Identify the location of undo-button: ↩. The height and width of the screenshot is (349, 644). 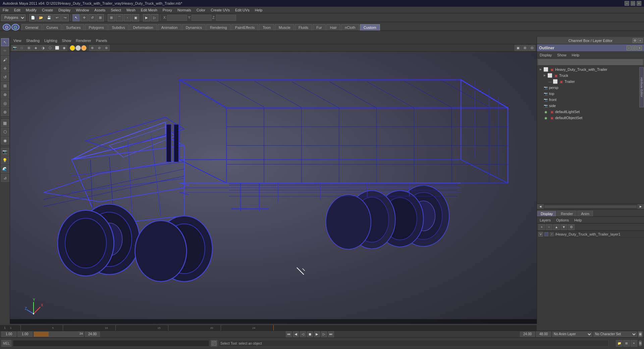
(57, 18).